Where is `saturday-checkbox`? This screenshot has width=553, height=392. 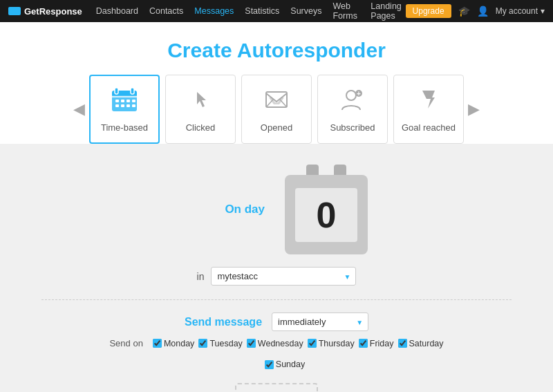
saturday-checkbox is located at coordinates (402, 343).